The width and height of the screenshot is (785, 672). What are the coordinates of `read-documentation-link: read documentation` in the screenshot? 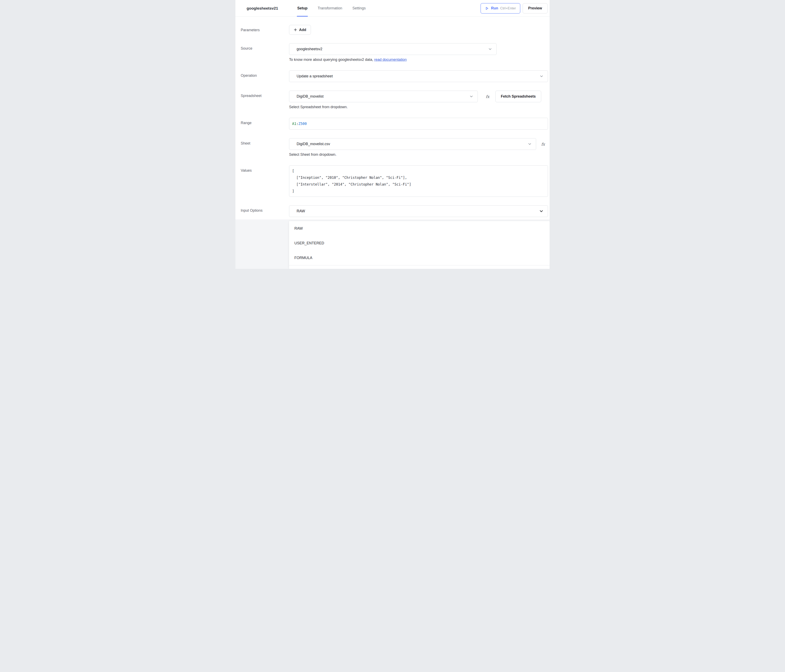 It's located at (390, 60).